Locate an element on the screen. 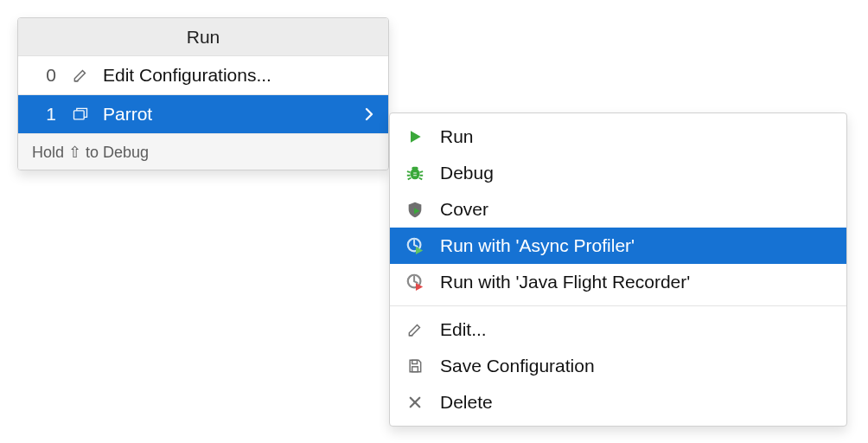 This screenshot has height=443, width=868. separator is located at coordinates (618, 306).